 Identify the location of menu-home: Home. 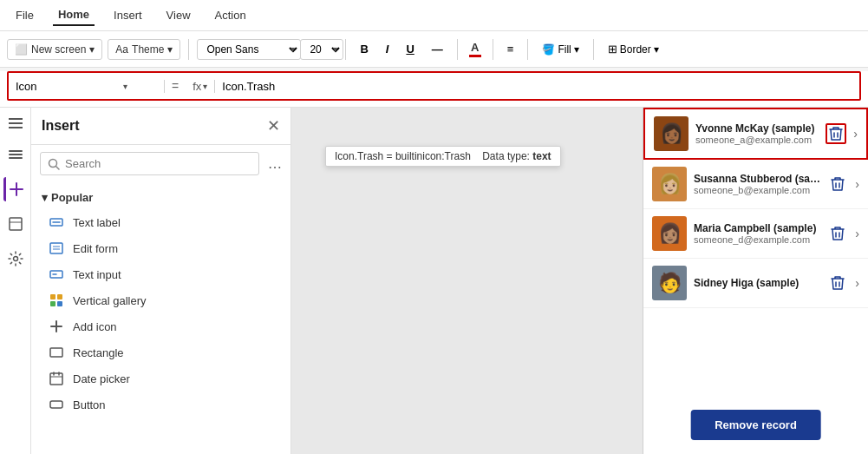
(74, 16).